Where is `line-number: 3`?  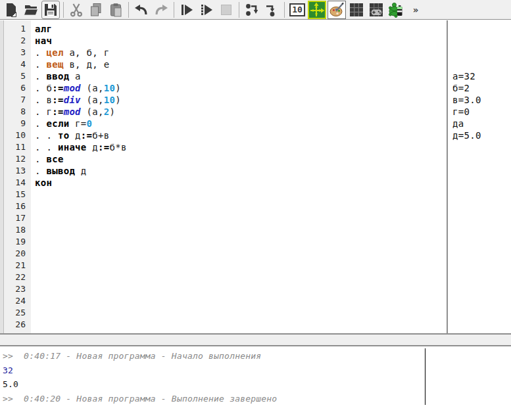 line-number: 3 is located at coordinates (17, 53).